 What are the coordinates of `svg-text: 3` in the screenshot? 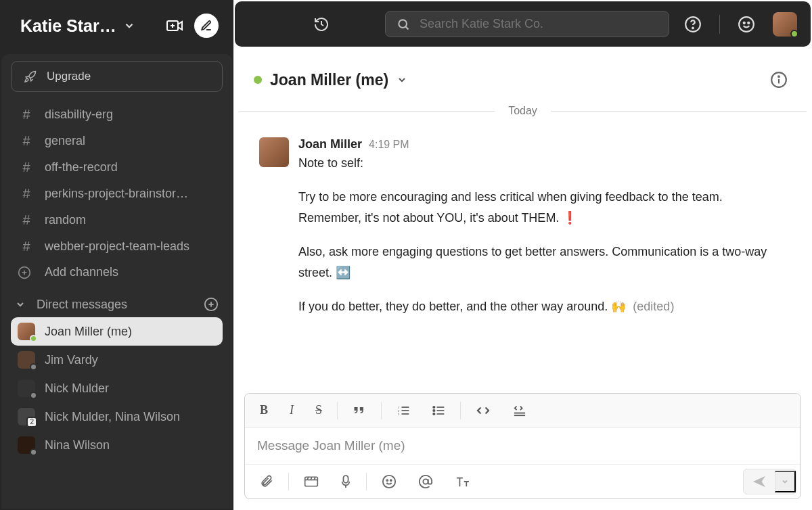 It's located at (399, 414).